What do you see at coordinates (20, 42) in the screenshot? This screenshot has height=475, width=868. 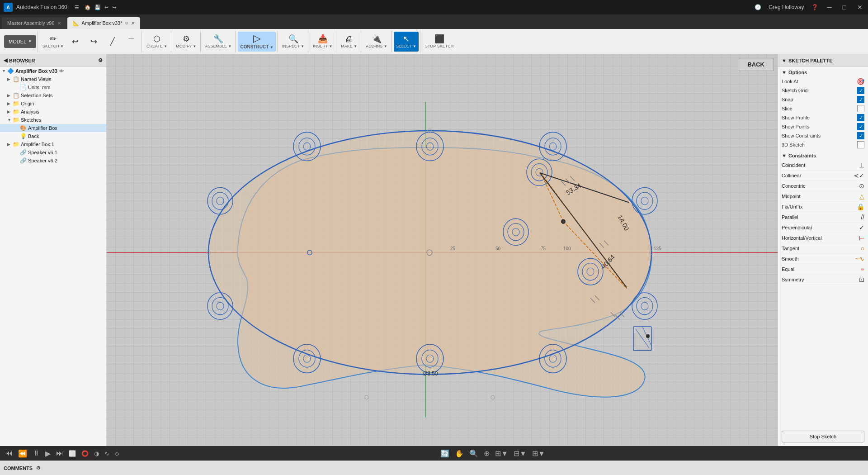 I see `model-btn: MODEL ▼` at bounding box center [20, 42].